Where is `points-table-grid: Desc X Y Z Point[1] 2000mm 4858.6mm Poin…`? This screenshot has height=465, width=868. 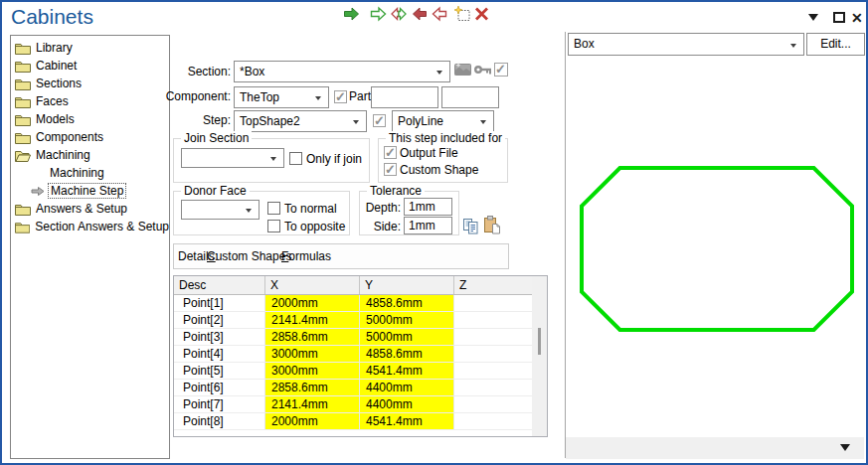 points-table-grid: Desc X Y Z Point[1] 2000mm 4858.6mm Poin… is located at coordinates (353, 356).